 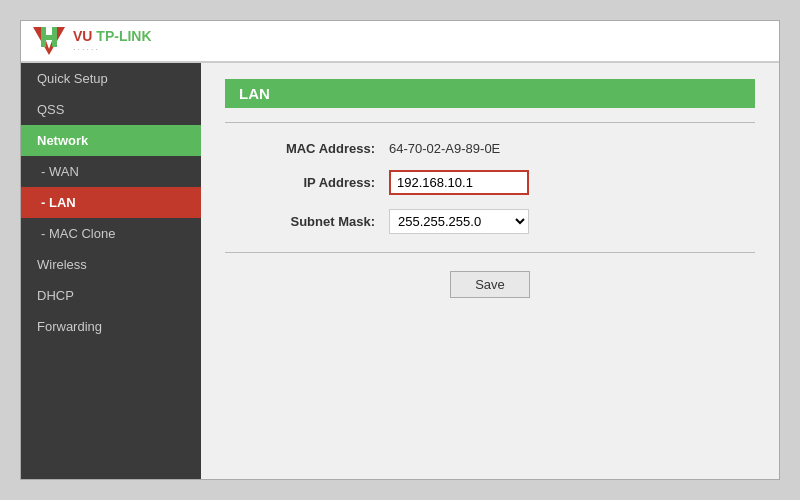 I want to click on sidebar-item-mac-clone: - MAC Clone, so click(x=111, y=234).